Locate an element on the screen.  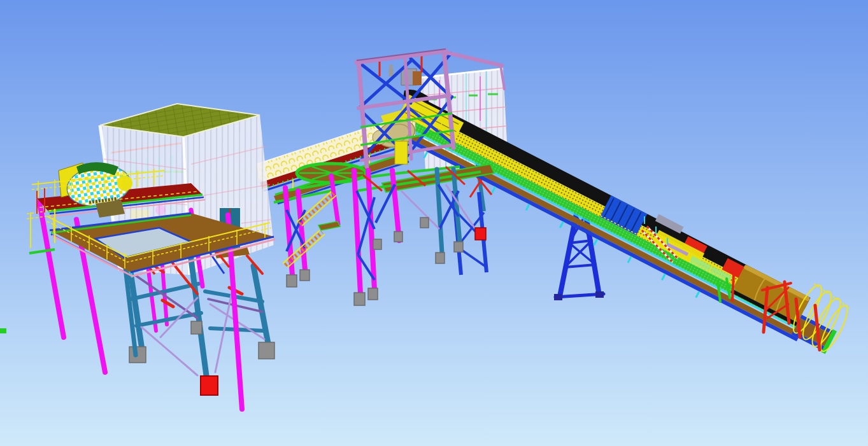
tower-equipment-brown is located at coordinates (417, 78).